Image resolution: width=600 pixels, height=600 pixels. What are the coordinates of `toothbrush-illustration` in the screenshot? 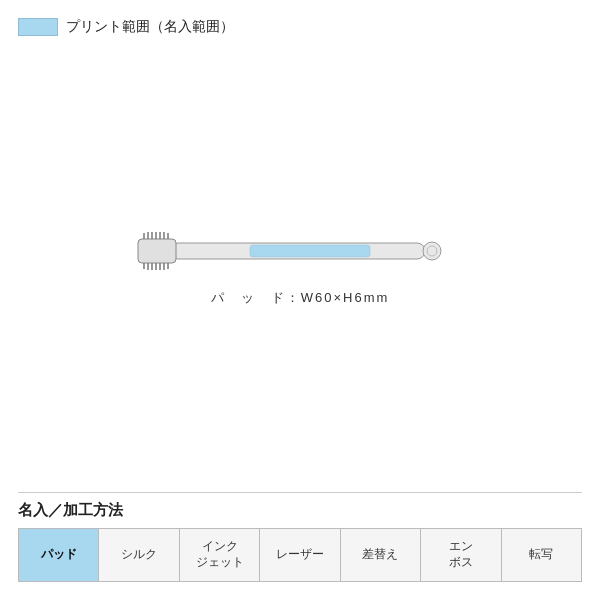 It's located at (300, 251).